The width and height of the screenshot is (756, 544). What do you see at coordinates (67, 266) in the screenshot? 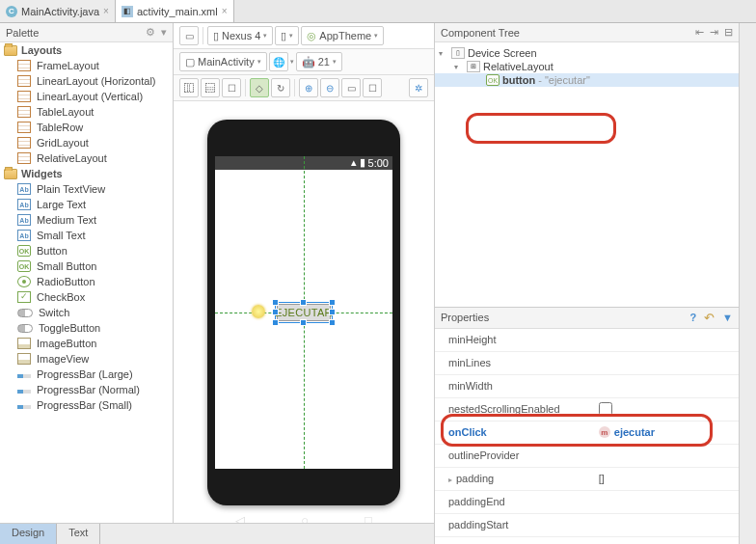
I see `palette-item-label: Small Button` at bounding box center [67, 266].